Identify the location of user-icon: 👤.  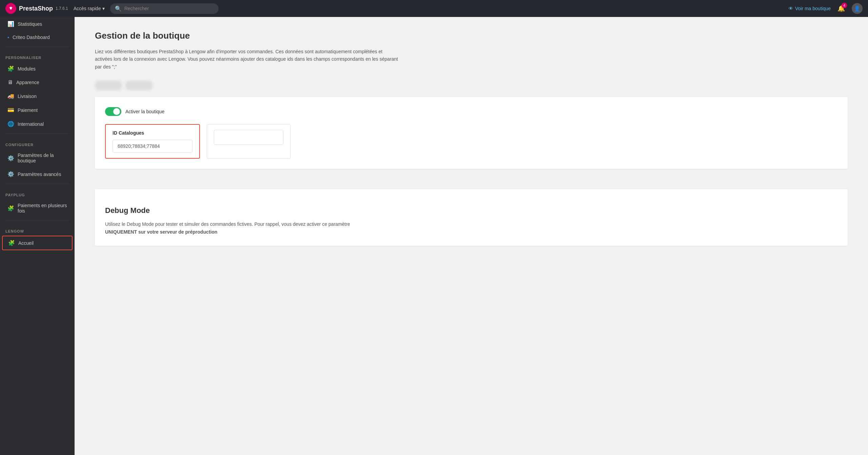
(857, 9).